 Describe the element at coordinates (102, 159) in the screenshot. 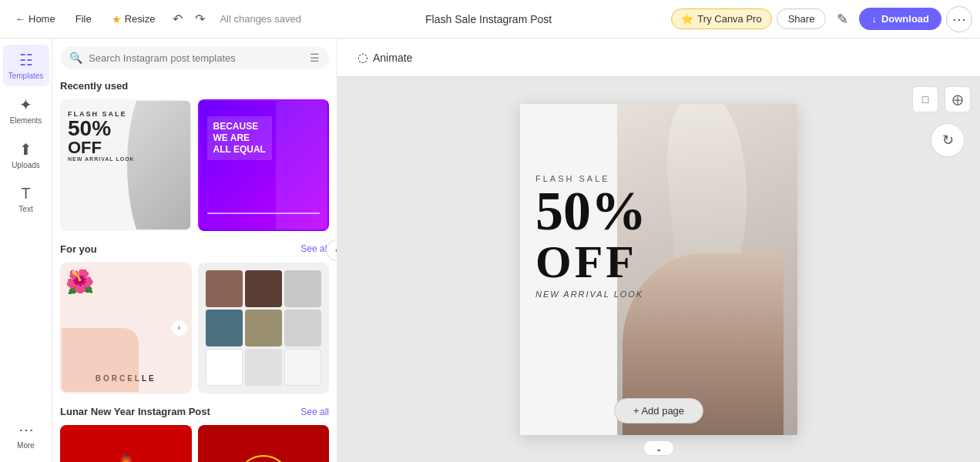

I see `fs-sub: NEW ARRIVAL LOOK` at that location.